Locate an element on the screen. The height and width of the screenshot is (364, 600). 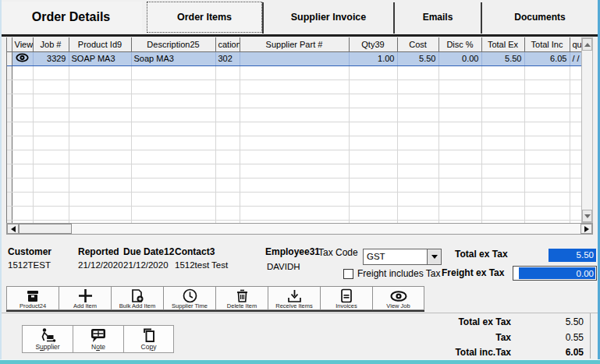
employee-label: Employee31 is located at coordinates (293, 252).